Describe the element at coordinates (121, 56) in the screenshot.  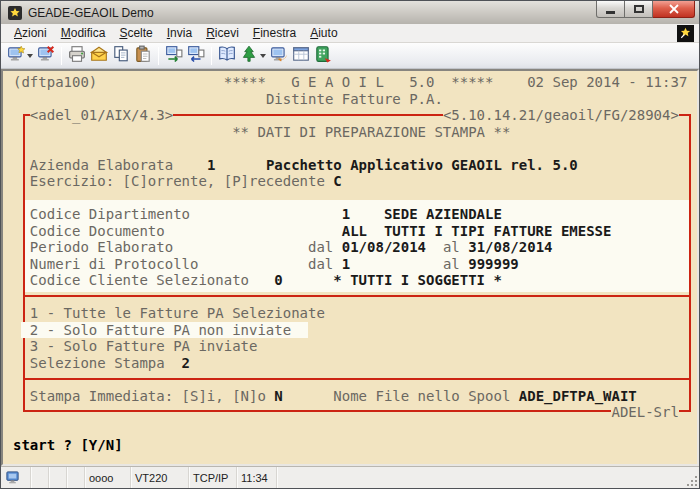
I see `copy-button` at that location.